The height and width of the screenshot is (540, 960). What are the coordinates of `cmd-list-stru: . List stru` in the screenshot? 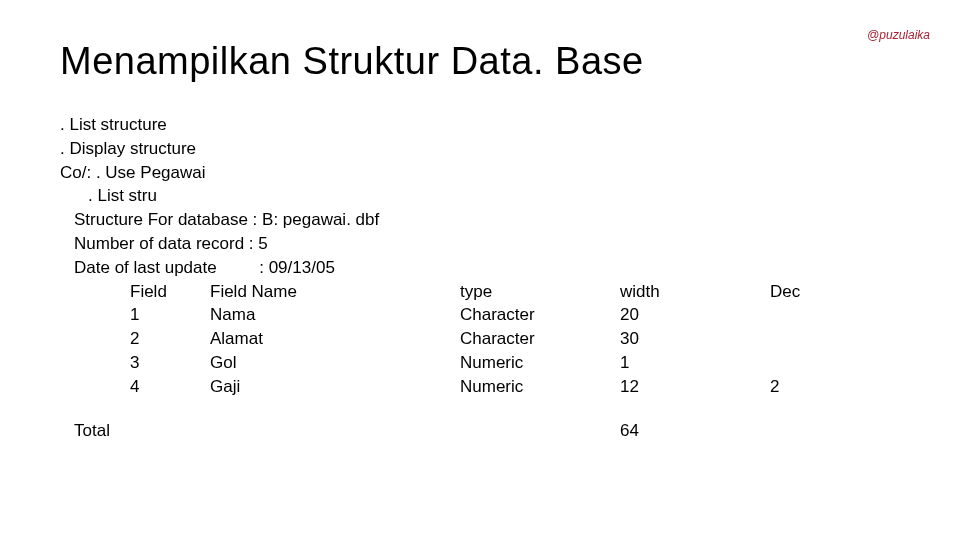 It's located at (480, 196).